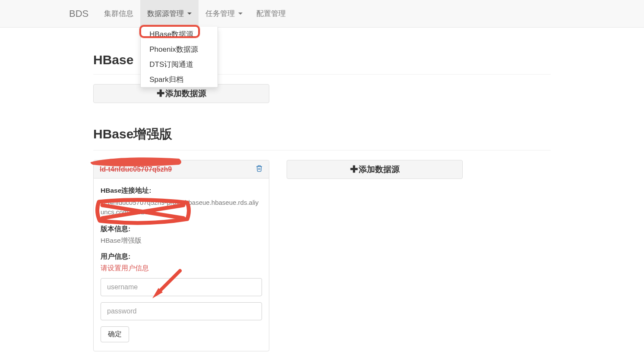 Image resolution: width=644 pixels, height=360 pixels. What do you see at coordinates (179, 34) in the screenshot?
I see `dropdown-item-hbase: HBase数据源` at bounding box center [179, 34].